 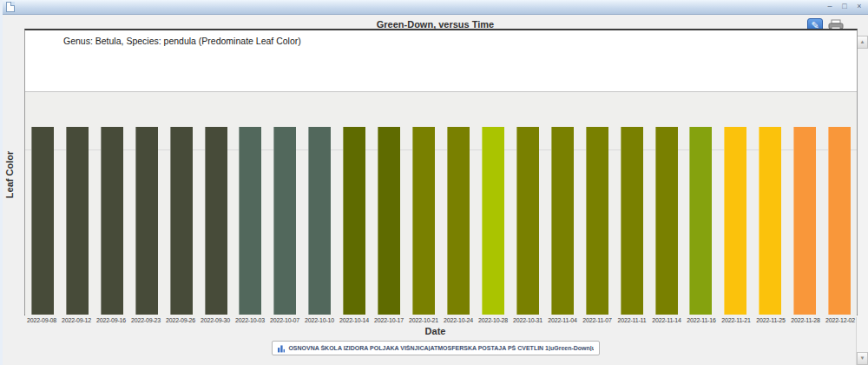 I want to click on x-tick-label: 2022-10-10, so click(x=319, y=320).